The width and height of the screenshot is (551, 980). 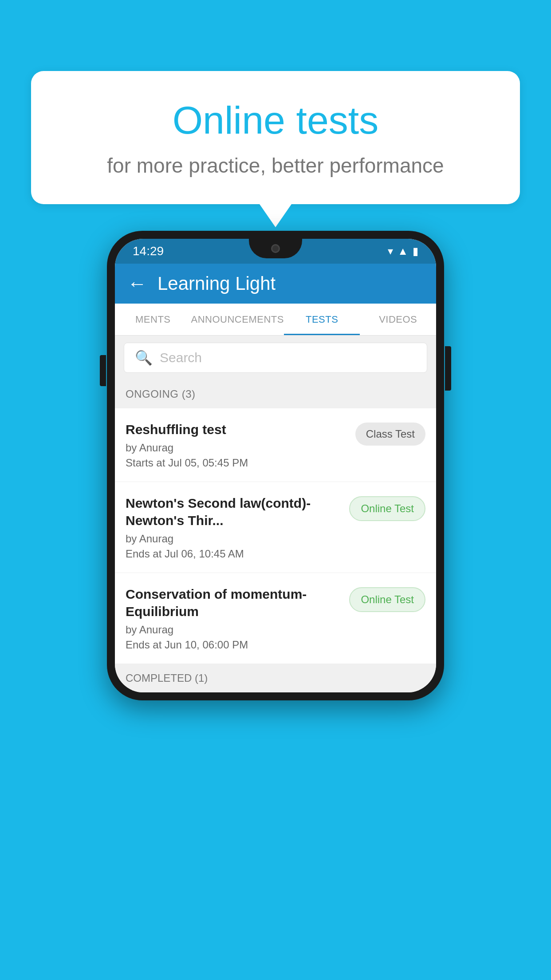 I want to click on tab-announcements: ANNOUNCEMENTS, so click(x=238, y=320).